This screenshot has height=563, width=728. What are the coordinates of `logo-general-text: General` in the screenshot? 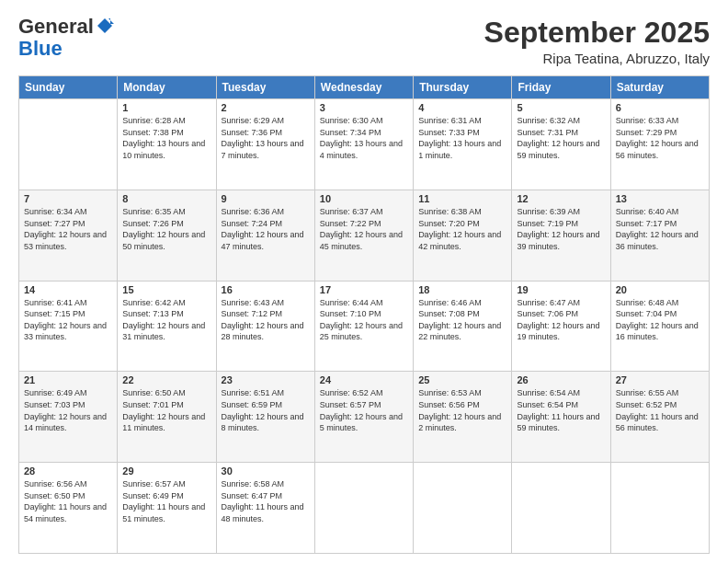 It's located at (56, 27).